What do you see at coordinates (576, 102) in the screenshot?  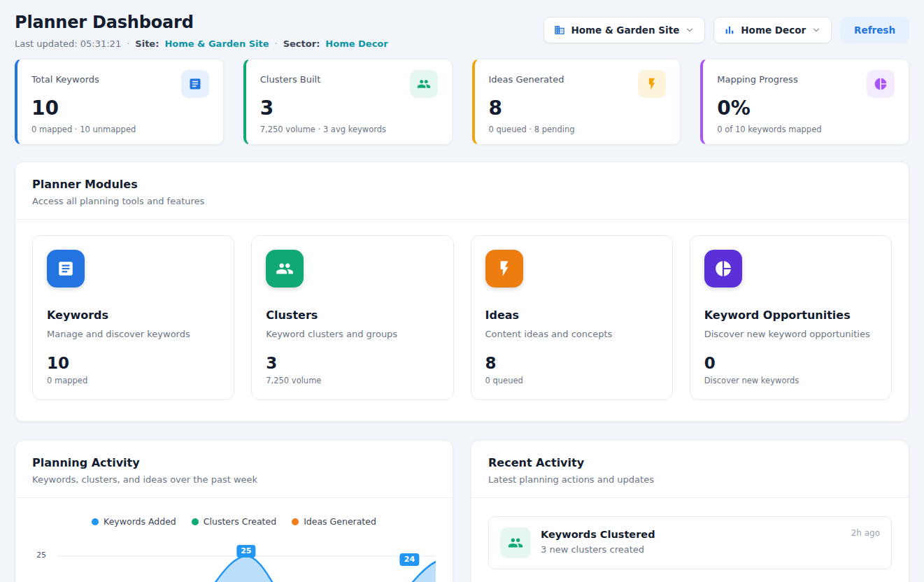 I see `stat-card-ideas-generated: Ideas Generated 8 0 queued · 8 pending` at bounding box center [576, 102].